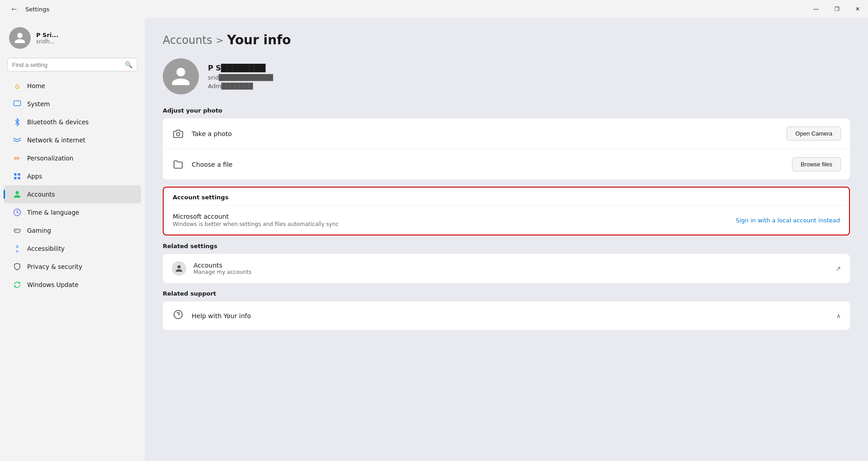  I want to click on take-photo-row: Take a photo Open Camera, so click(506, 134).